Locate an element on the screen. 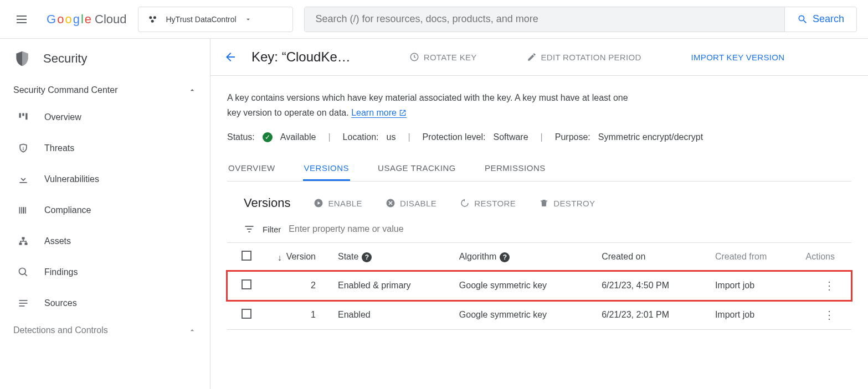  sidebar-title: Security is located at coordinates (65, 59).